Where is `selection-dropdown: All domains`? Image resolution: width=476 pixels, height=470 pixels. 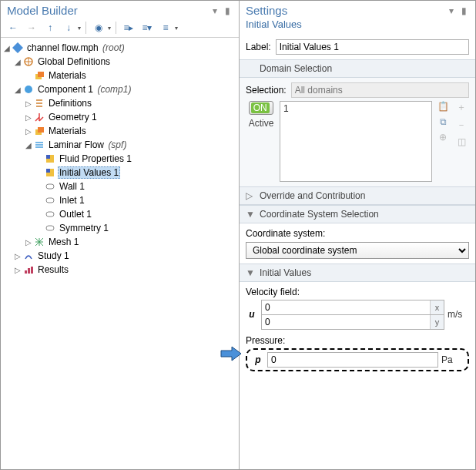
selection-dropdown: All domains is located at coordinates (380, 90).